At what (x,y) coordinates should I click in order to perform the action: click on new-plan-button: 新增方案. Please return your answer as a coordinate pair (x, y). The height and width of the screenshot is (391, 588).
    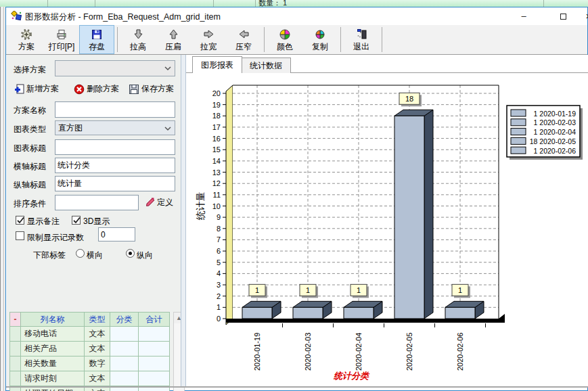
    Looking at the image, I should click on (37, 89).